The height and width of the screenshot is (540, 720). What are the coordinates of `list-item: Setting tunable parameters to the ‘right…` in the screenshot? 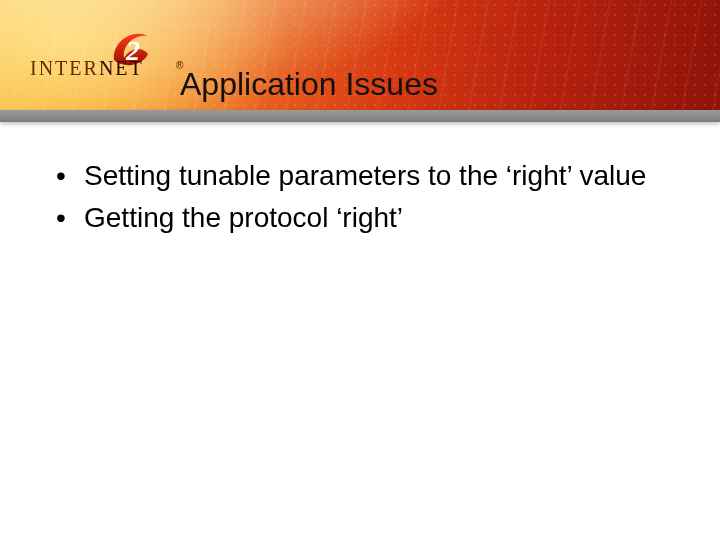 It's located at (364, 176).